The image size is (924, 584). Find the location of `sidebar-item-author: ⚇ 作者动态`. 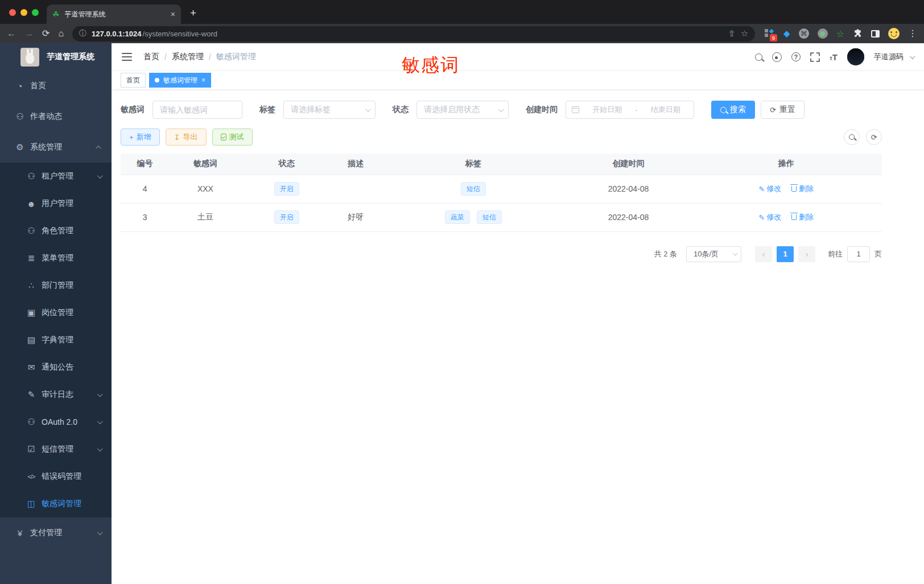

sidebar-item-author: ⚇ 作者动态 is located at coordinates (56, 117).